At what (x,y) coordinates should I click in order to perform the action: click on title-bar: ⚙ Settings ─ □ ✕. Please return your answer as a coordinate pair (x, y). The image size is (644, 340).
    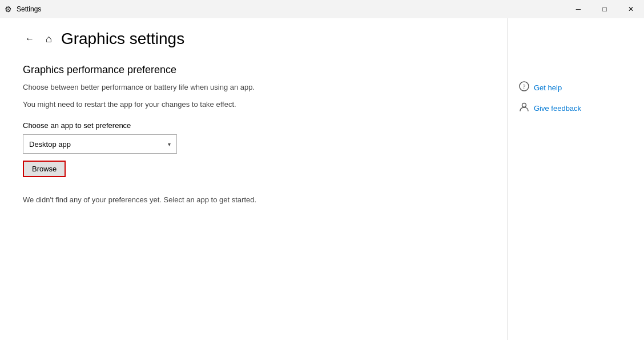
    Looking at the image, I should click on (322, 9).